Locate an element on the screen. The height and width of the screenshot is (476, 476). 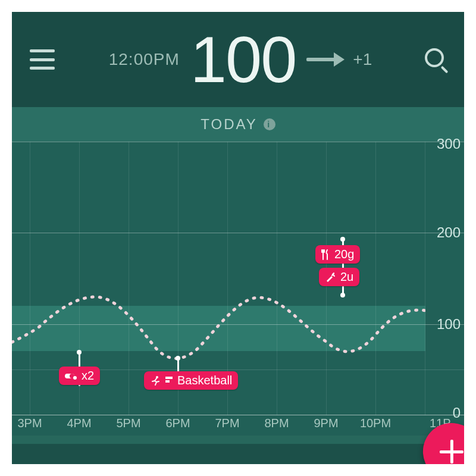
header-time: 12:00PM is located at coordinates (144, 60).